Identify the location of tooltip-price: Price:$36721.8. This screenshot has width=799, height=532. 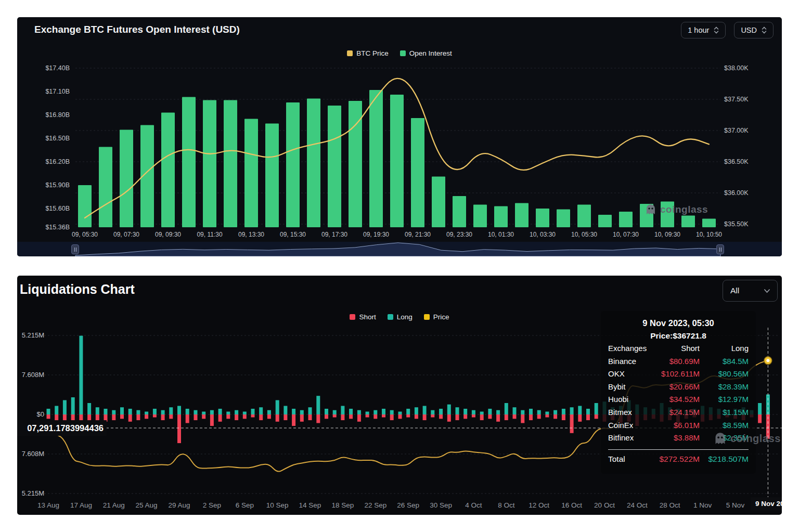
(678, 336).